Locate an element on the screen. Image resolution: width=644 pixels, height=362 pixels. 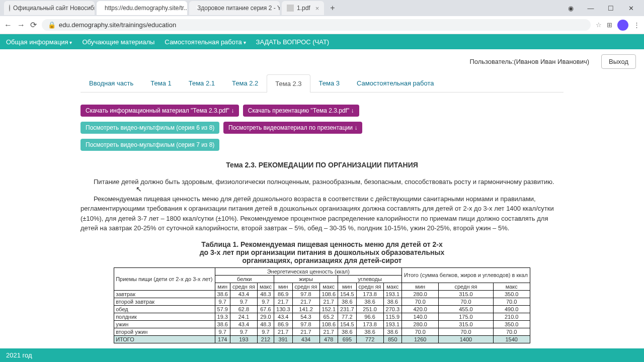
cell: 141.2 is located at coordinates (306, 309).